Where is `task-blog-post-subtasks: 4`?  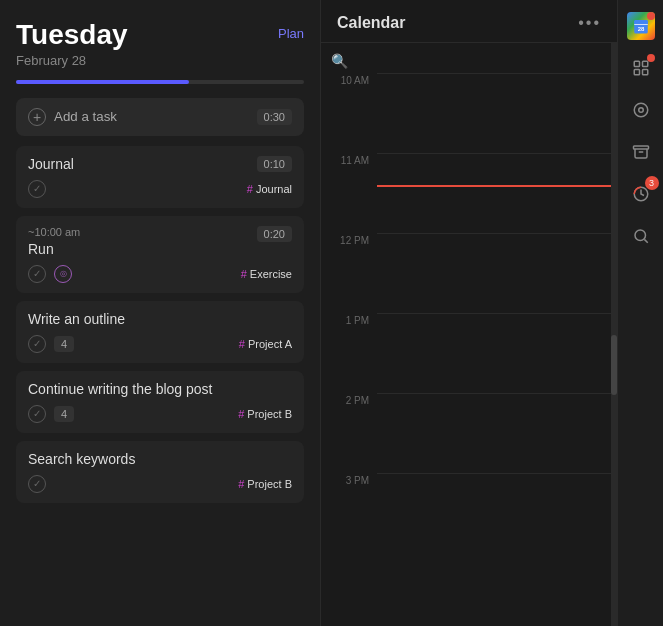
task-blog-post-subtasks: 4 is located at coordinates (64, 414).